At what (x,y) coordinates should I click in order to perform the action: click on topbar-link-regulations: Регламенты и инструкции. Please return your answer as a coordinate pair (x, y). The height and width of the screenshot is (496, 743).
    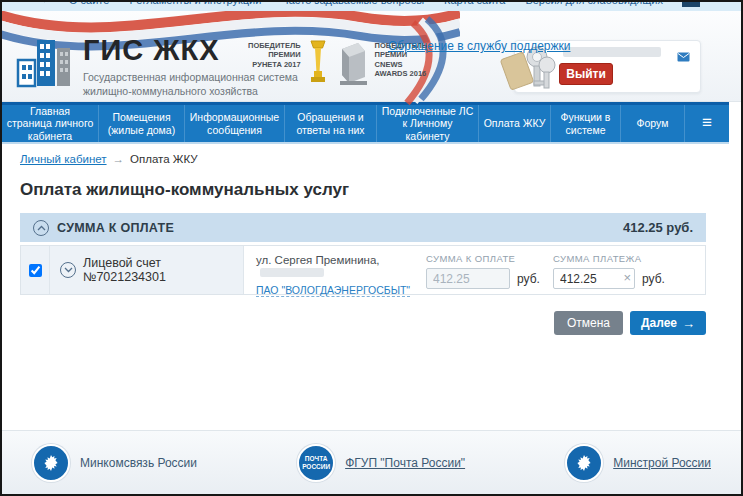
    Looking at the image, I should click on (195, 4).